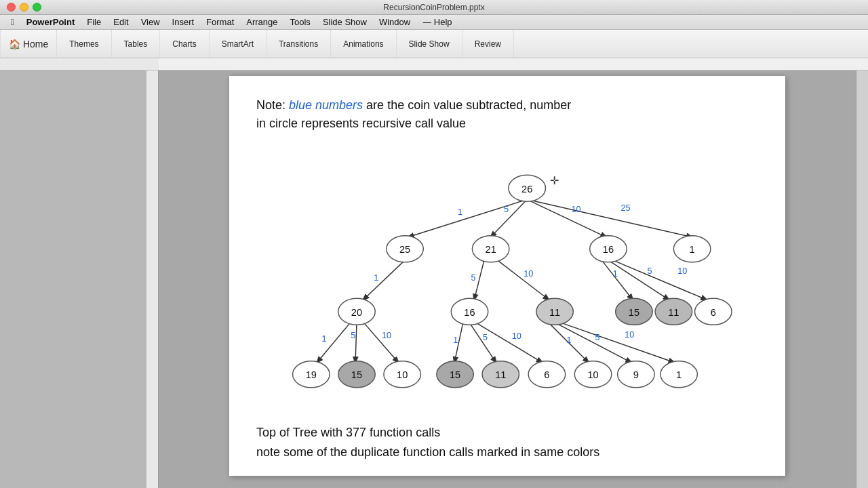  What do you see at coordinates (273, 105) in the screenshot?
I see `note-text-1: Note:` at bounding box center [273, 105].